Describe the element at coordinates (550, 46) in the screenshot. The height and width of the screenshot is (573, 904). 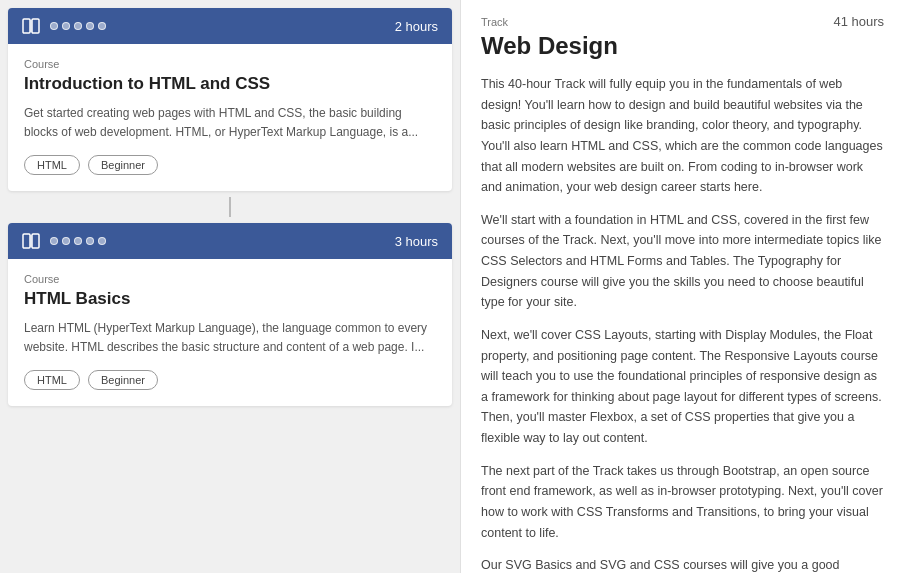
I see `track-title: Web Design` at that location.